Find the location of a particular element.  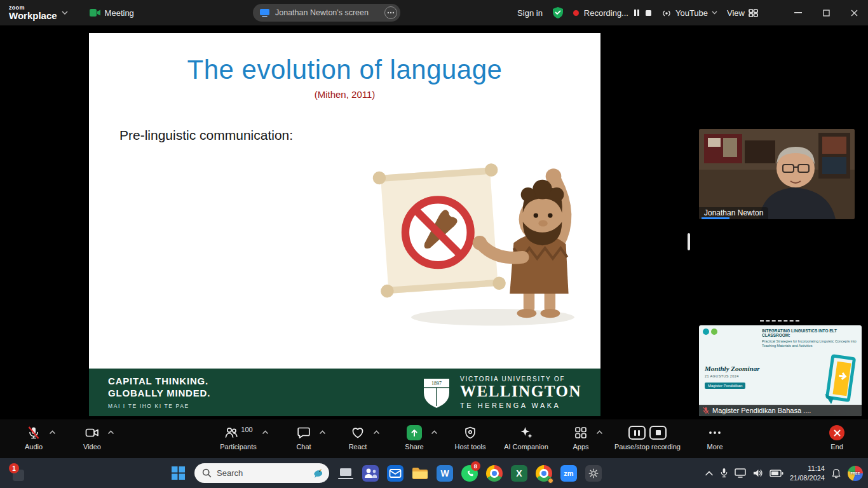

tile-divider is located at coordinates (780, 321).